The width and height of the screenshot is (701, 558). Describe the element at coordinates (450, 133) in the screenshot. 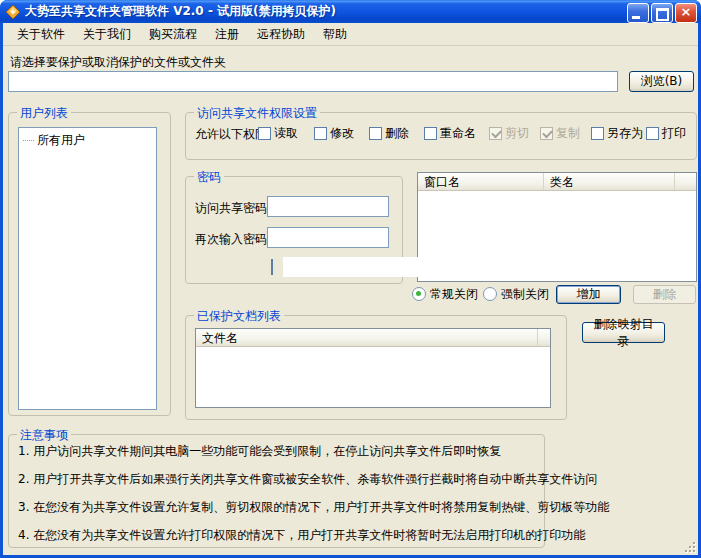

I see `perm-item-rename: 重命名` at that location.